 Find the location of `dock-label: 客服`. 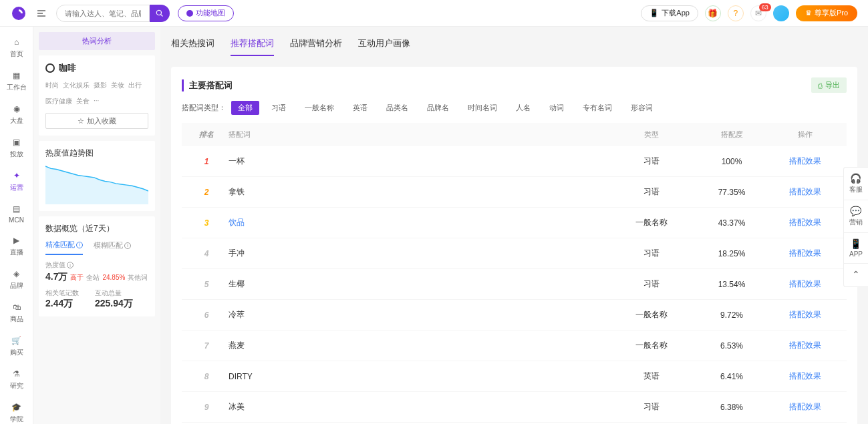

dock-label: 客服 is located at coordinates (856, 190).